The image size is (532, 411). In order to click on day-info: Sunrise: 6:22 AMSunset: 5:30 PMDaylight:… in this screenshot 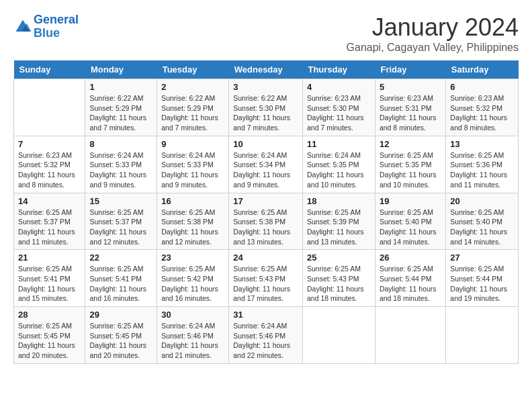, I will do `click(266, 113)`.